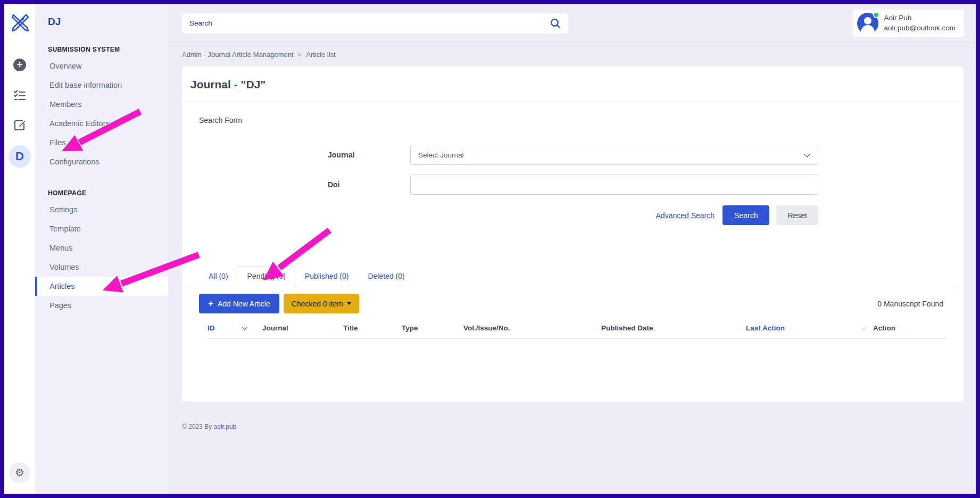 This screenshot has width=980, height=498. What do you see at coordinates (572, 54) in the screenshot?
I see `breadcrumb: Admin - Journal Article Management > Art…` at bounding box center [572, 54].